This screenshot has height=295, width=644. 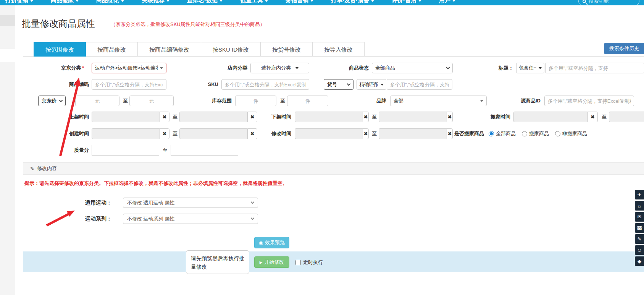 What do you see at coordinates (125, 101) in the screenshot?
I see `range-separator: 至` at bounding box center [125, 101].